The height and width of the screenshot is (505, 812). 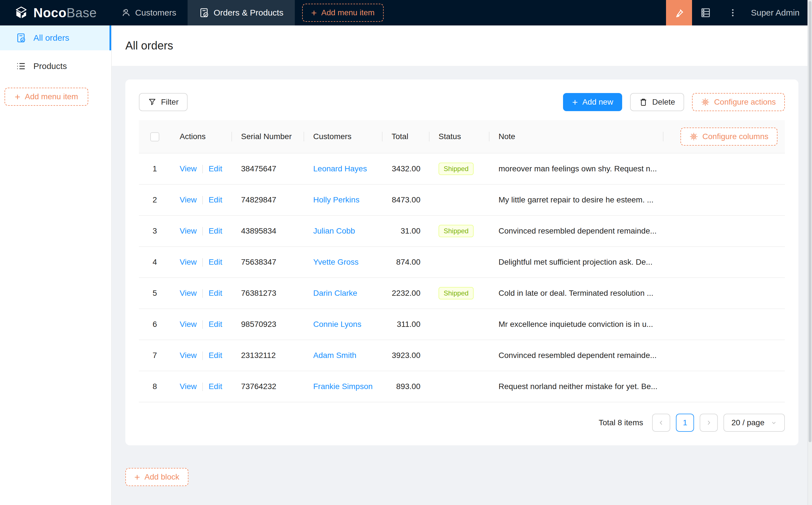 I want to click on row-index-cell: 7, so click(x=155, y=355).